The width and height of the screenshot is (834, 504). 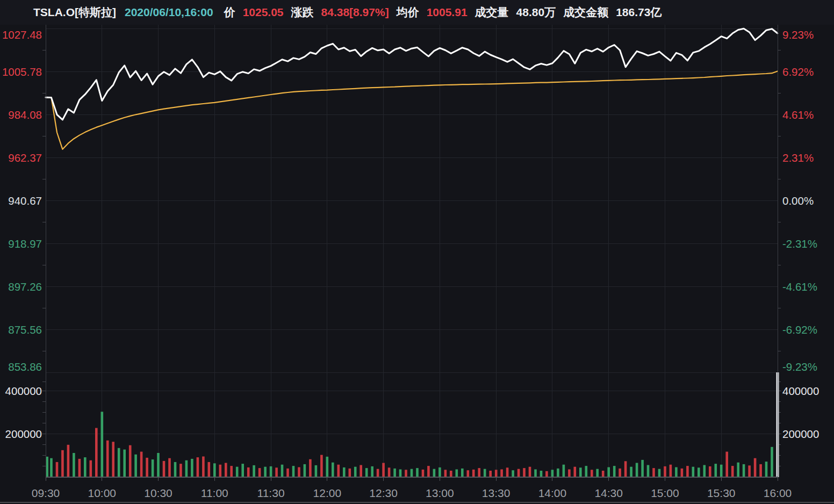 I want to click on svg-text: 12:00, so click(x=328, y=493).